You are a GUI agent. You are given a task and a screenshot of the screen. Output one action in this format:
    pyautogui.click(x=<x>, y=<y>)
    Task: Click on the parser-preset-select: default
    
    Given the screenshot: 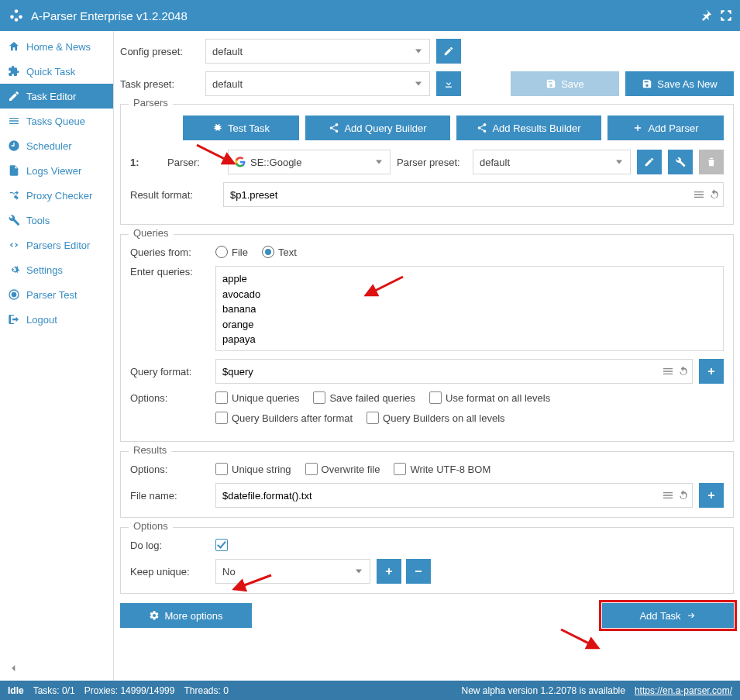 What is the action you would take?
    pyautogui.click(x=552, y=162)
    